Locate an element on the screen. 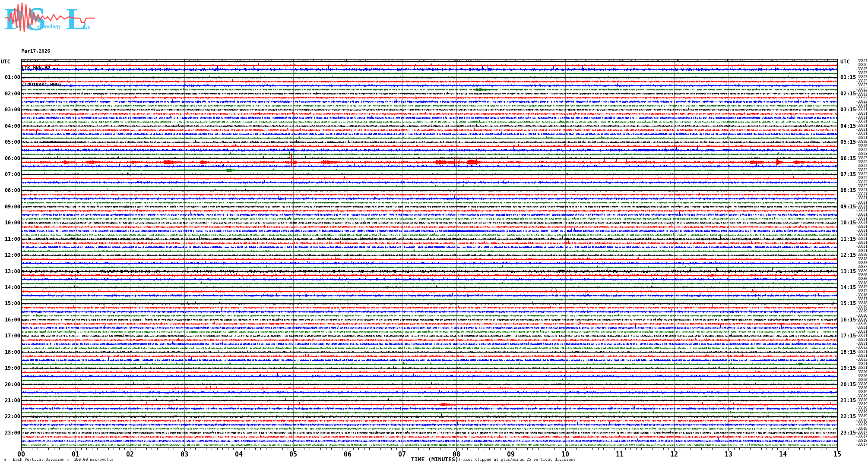 The width and height of the screenshot is (868, 466). hour-label-left: 01:00 is located at coordinates (10, 77).